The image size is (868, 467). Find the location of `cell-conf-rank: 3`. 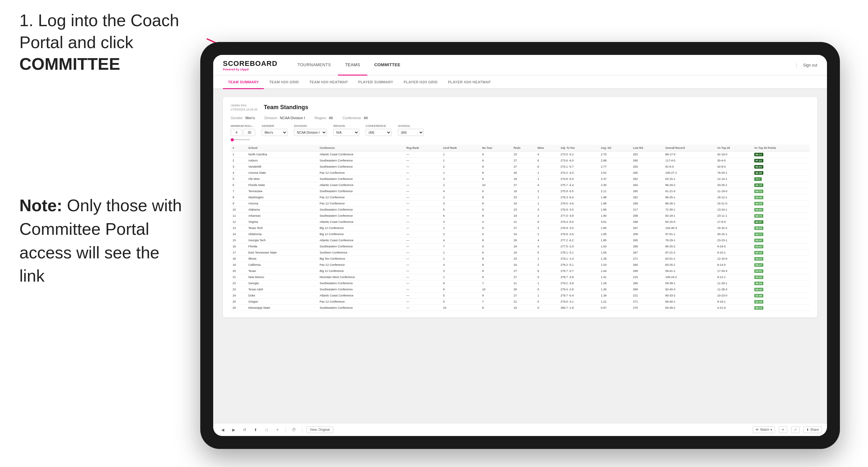

cell-conf-rank: 3 is located at coordinates (461, 204).